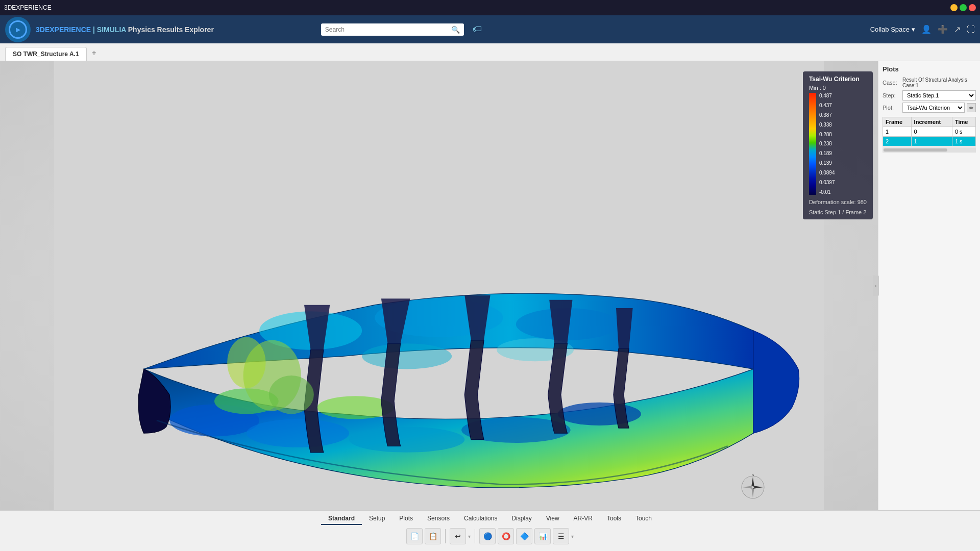  I want to click on table-row: 1 0 0 s, so click(929, 132).